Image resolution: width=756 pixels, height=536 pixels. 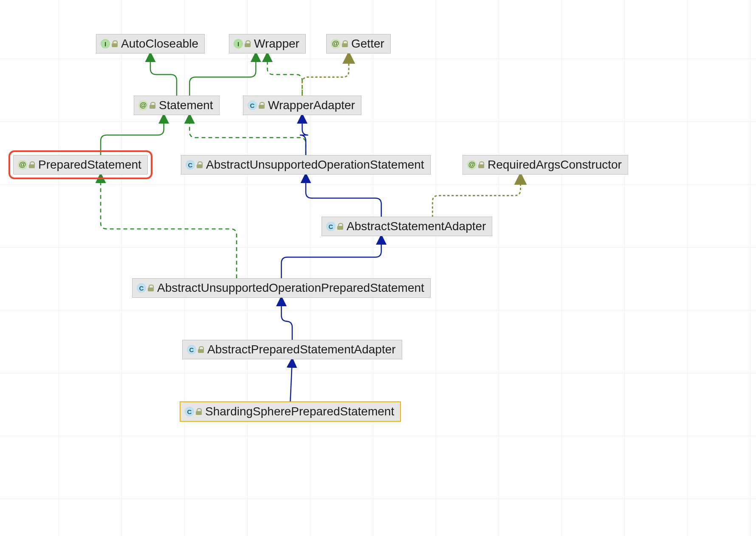 What do you see at coordinates (160, 44) in the screenshot?
I see `node-label: AutoCloseable` at bounding box center [160, 44].